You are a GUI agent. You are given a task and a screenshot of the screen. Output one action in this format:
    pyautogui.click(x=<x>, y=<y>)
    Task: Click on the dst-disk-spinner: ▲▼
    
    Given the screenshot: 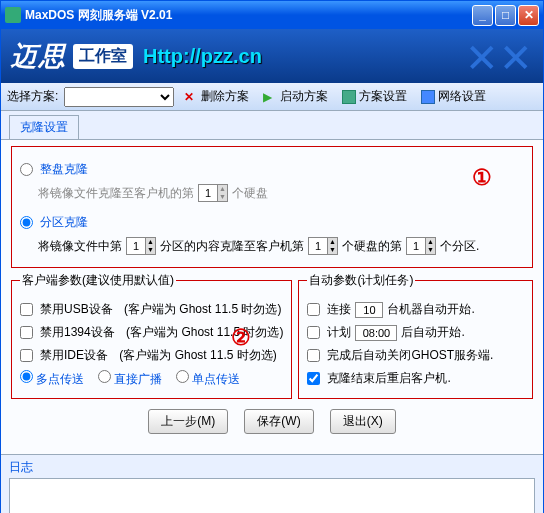 What is the action you would take?
    pyautogui.click(x=323, y=246)
    